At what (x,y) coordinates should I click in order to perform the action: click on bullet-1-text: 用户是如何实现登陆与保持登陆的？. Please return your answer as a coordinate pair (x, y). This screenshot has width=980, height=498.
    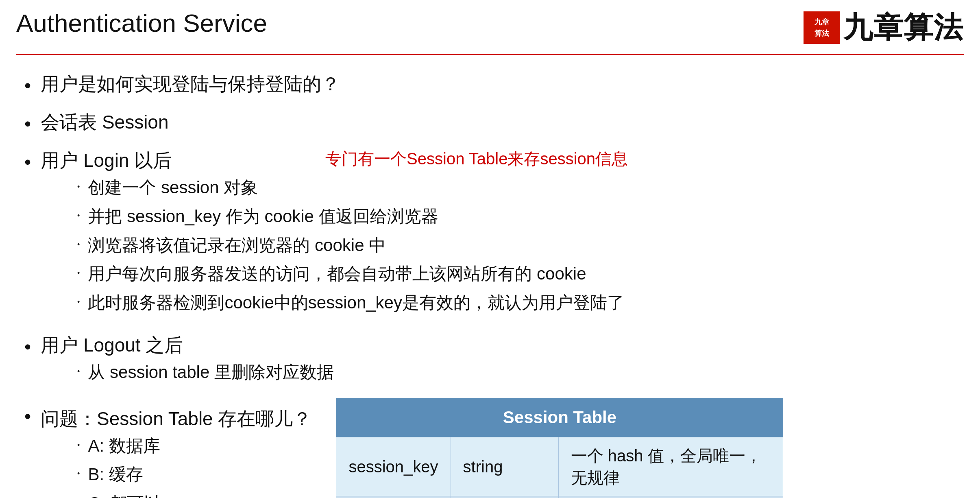
    Looking at the image, I should click on (190, 84).